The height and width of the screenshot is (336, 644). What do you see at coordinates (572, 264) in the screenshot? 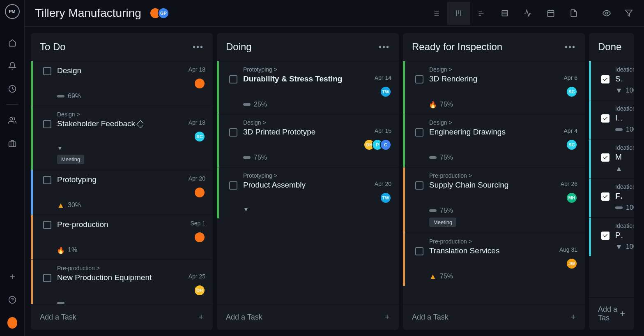
I see `assignees: JW` at bounding box center [572, 264].